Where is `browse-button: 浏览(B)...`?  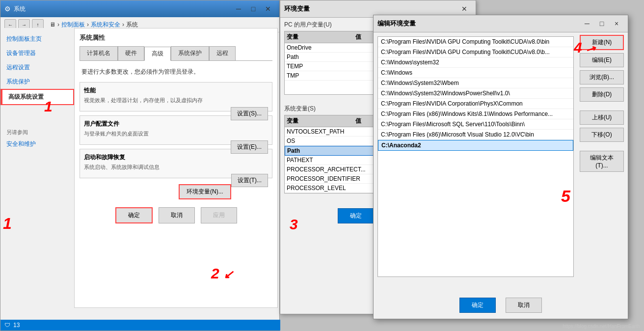
browse-button: 浏览(B)... is located at coordinates (602, 78).